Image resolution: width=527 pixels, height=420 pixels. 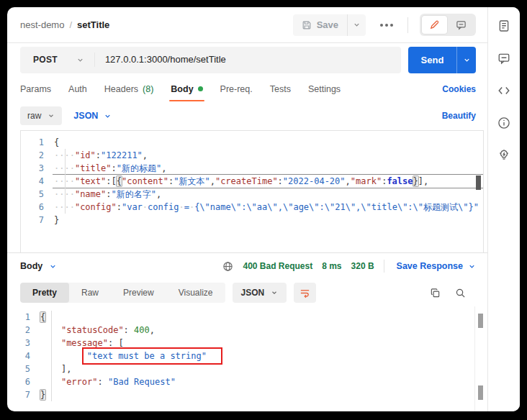 I want to click on status-badge: 400 Bad Request, so click(x=278, y=266).